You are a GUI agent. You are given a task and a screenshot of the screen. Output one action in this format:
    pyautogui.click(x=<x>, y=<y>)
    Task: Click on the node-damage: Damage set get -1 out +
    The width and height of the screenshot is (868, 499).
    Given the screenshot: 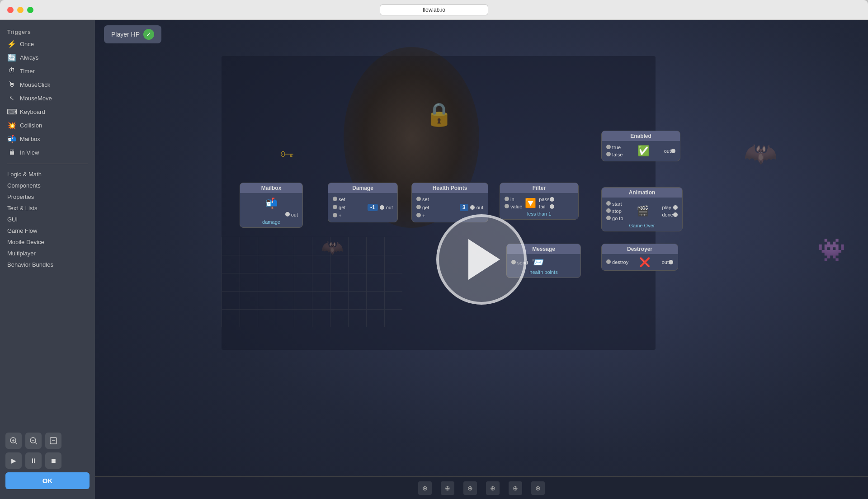 What is the action you would take?
    pyautogui.click(x=363, y=202)
    